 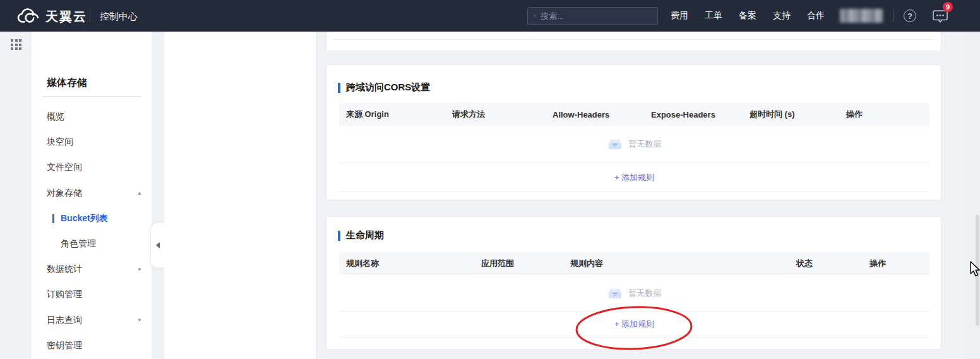 I want to click on cors-empty-state: 暂无数据, so click(x=634, y=144).